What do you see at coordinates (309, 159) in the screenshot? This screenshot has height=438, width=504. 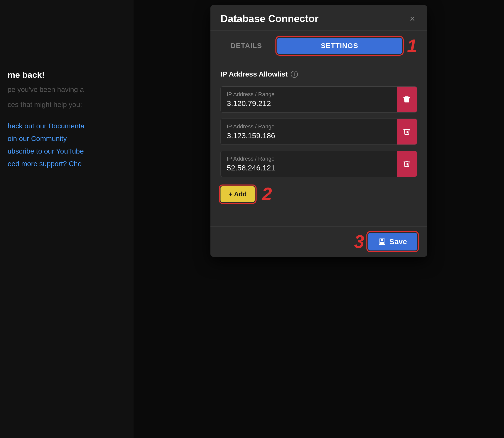 I see `ip-label-3: IP Address / Range` at bounding box center [309, 159].